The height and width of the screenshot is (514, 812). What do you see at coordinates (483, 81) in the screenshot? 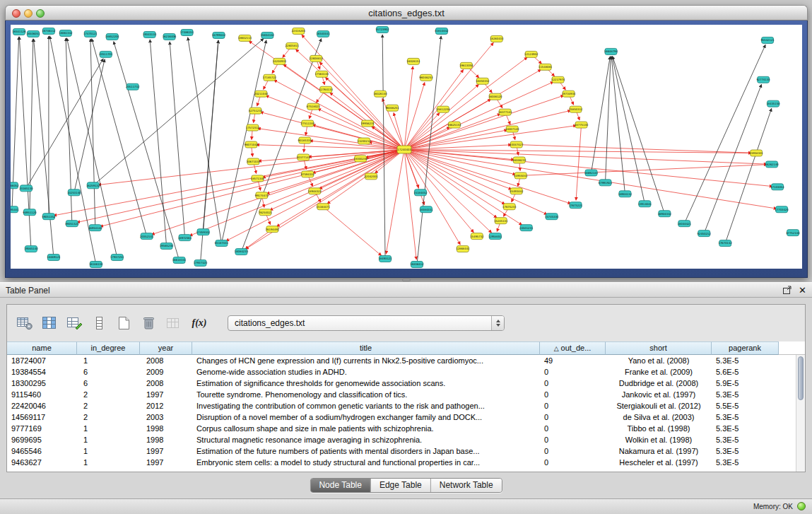
I see `graph-node: 18850332` at bounding box center [483, 81].